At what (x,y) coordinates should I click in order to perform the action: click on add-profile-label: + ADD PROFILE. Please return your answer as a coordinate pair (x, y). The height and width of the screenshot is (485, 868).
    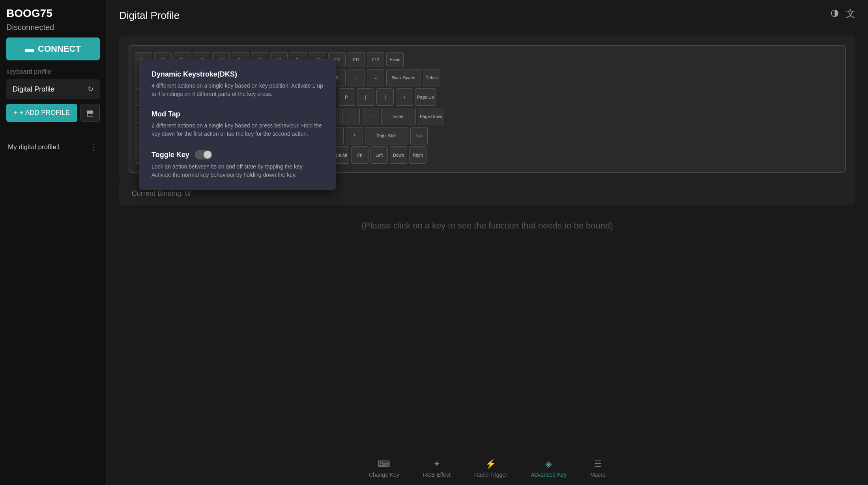
    Looking at the image, I should click on (45, 113).